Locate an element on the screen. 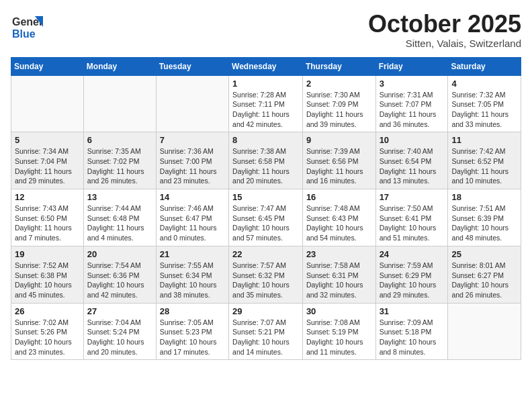  weekday-header-wednesday: Wednesday is located at coordinates (266, 66).